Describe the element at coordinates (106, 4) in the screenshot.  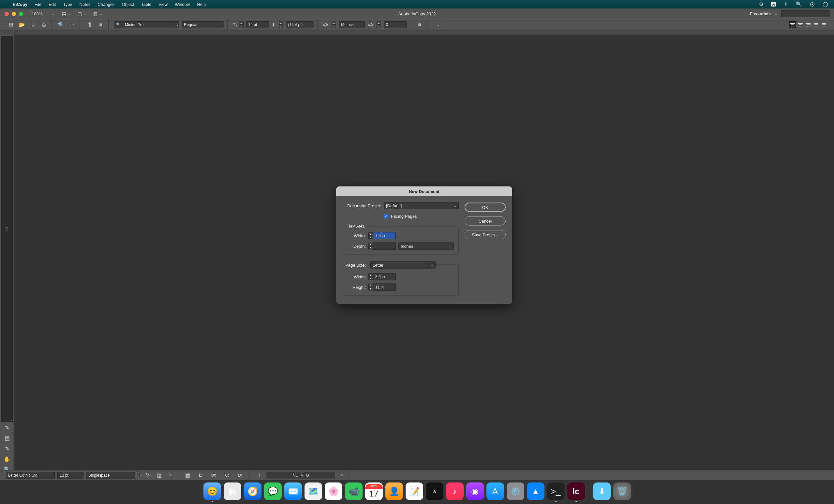
I see `menu-changes: Changes` at that location.